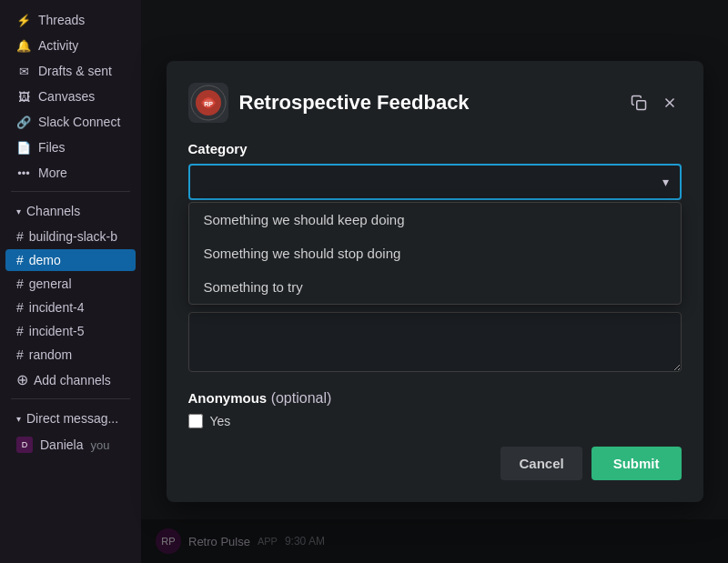  What do you see at coordinates (71, 71) in the screenshot?
I see `sidebar-item-drafts: ✉ Drafts & sent` at bounding box center [71, 71].